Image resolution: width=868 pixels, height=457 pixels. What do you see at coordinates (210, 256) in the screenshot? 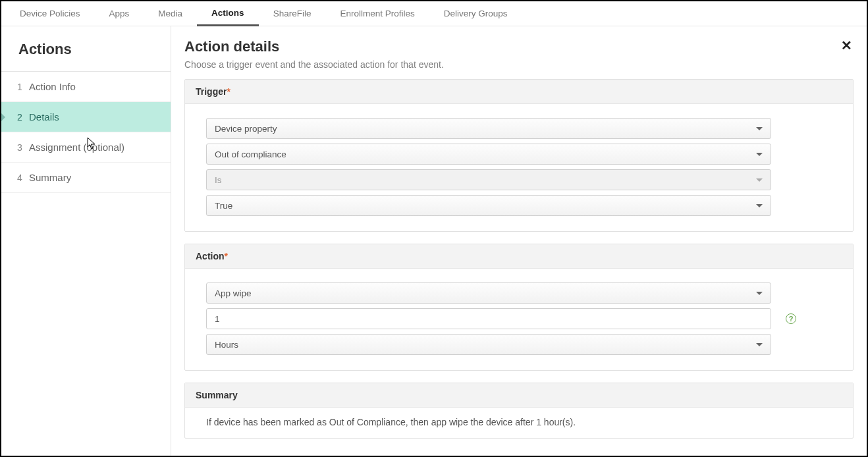
I see `action-heading-text: Action` at bounding box center [210, 256].